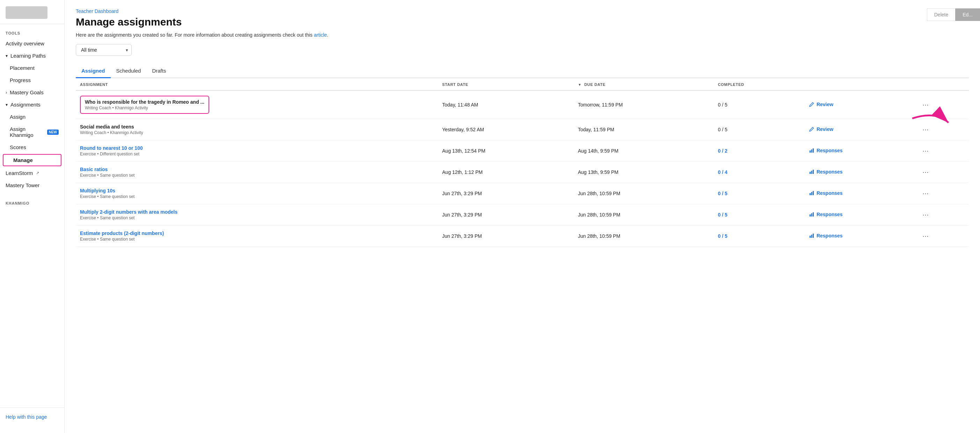 Image resolution: width=980 pixels, height=433 pixels. Describe the element at coordinates (941, 14) in the screenshot. I see `delete-button: Delete` at that location.